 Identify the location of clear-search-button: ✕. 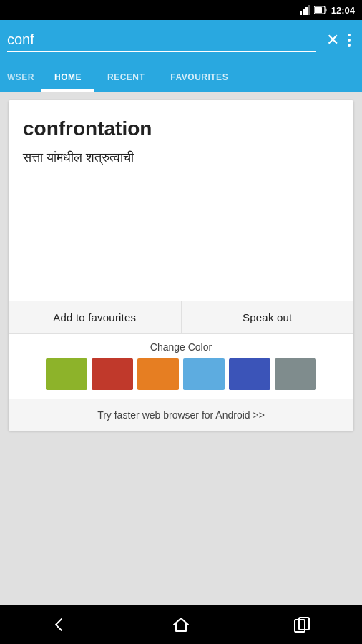
(333, 40).